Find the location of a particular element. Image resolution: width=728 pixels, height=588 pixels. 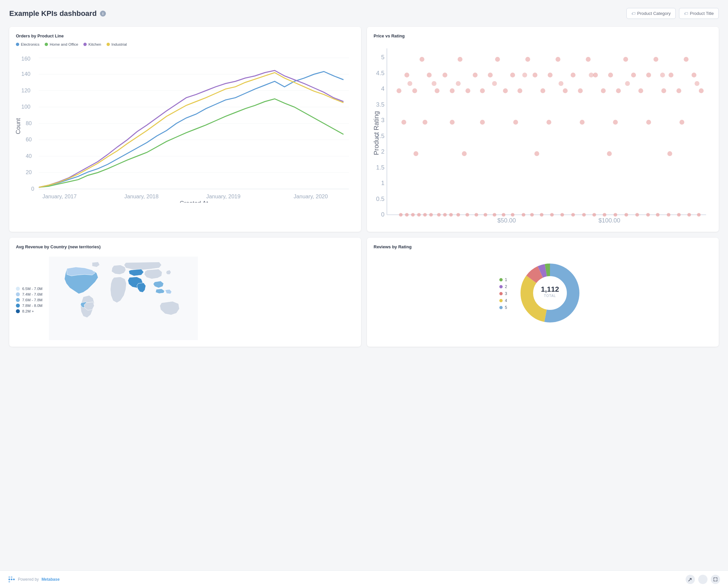

svg-text: 3.5 is located at coordinates (380, 104).